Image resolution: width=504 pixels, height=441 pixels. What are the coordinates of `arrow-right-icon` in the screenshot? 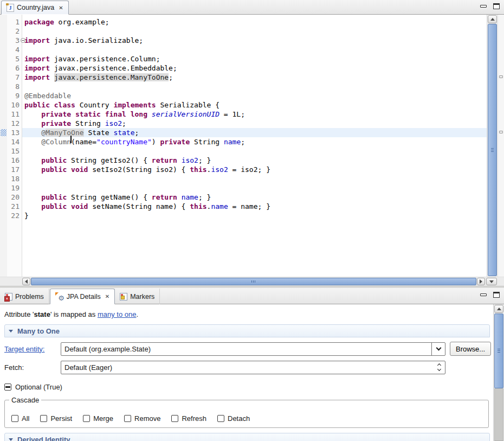 It's located at (481, 282).